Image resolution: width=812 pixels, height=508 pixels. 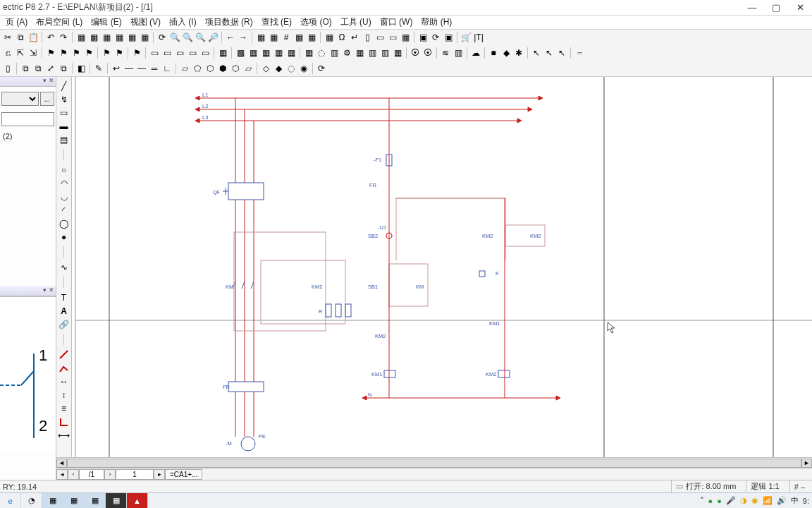 I want to click on tool-copy-icon: ⧉, so click(x=20, y=37).